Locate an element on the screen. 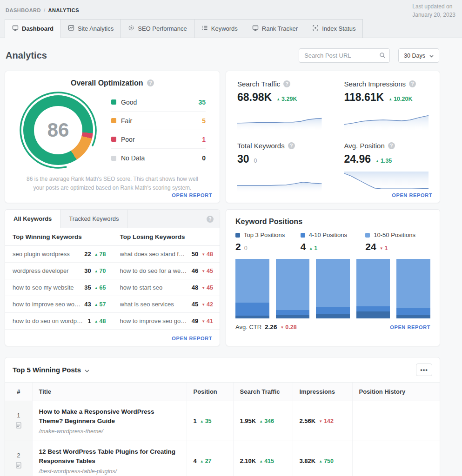 Image resolution: width=462 pixels, height=476 pixels. winning-keyword: how to seo my website 35 65 is located at coordinates (59, 287).